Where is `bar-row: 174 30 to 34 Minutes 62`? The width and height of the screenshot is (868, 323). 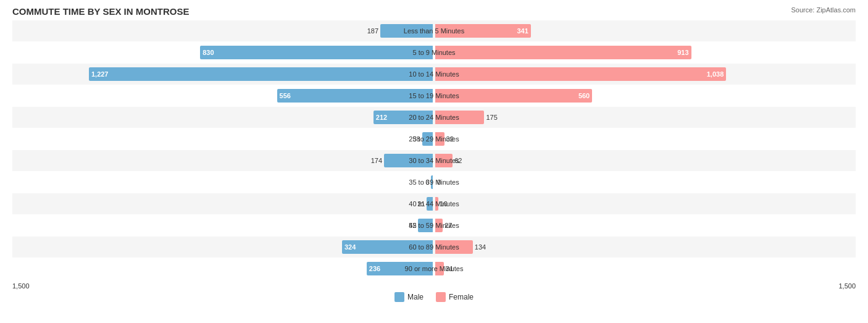
bar-row: 174 30 to 34 Minutes 62 is located at coordinates (434, 161).